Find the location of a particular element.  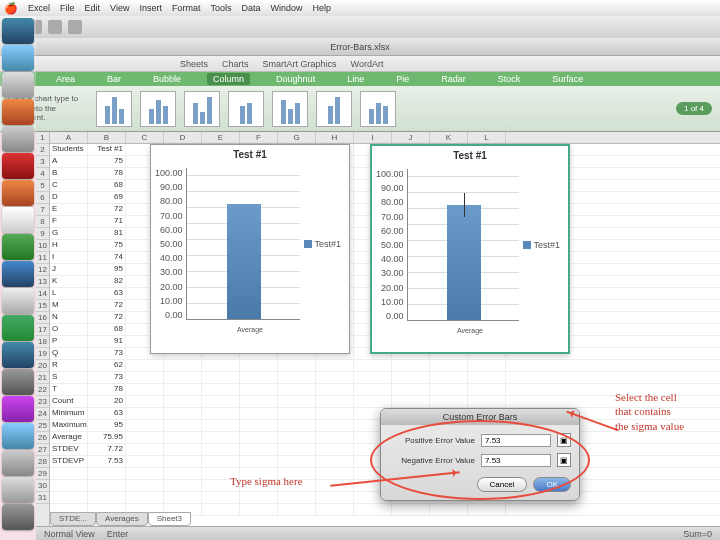

apple-menu: 🍎 is located at coordinates (11, 8).